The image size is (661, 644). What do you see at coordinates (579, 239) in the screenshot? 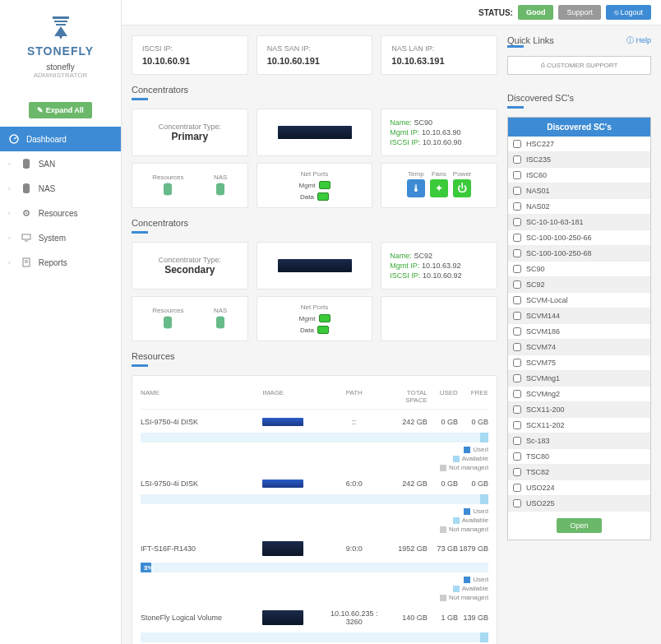
I see `list-item: SC-100-100-250-66` at bounding box center [579, 239].